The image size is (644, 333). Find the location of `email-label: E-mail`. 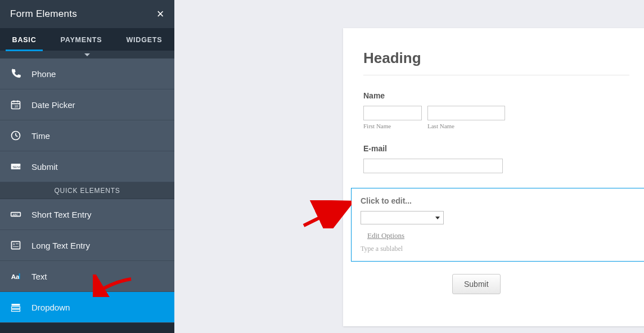

email-label: E-mail is located at coordinates (496, 148).